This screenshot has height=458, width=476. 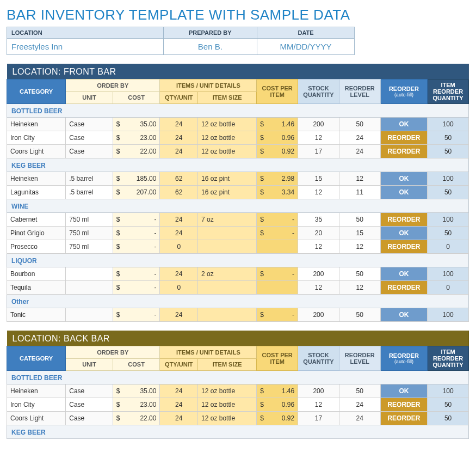 What do you see at coordinates (36, 220) in the screenshot?
I see `cell-name: Cabernet` at bounding box center [36, 220].